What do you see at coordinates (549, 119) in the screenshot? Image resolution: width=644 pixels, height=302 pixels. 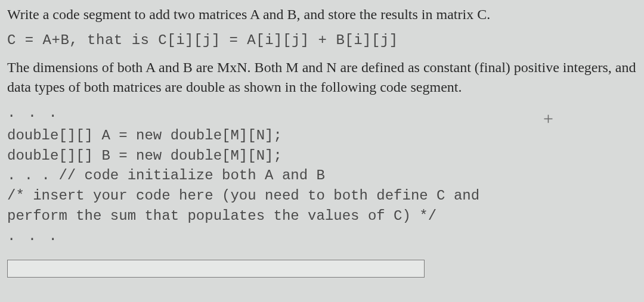 I see `plus-icon: +` at bounding box center [549, 119].